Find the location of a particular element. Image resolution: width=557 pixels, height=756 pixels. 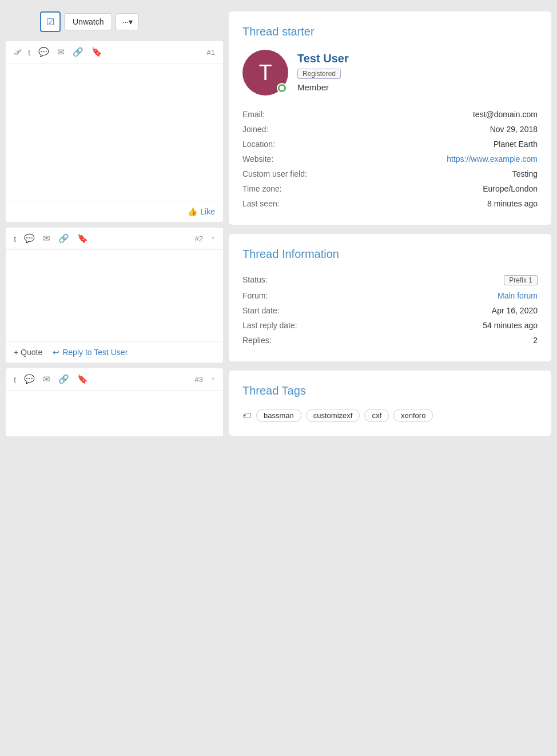

post-2-actions: t 💬 ✉ 🔗 🔖 #2 ↑ is located at coordinates (114, 239).